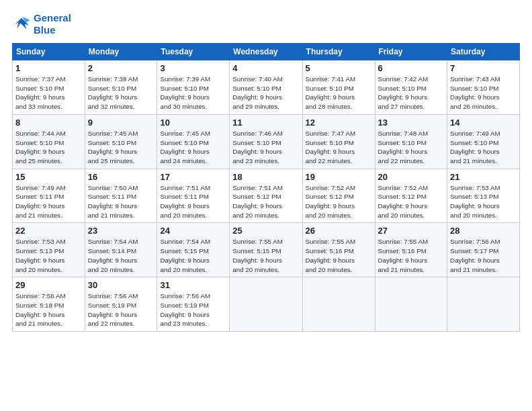 This screenshot has height=411, width=532. Describe the element at coordinates (484, 196) in the screenshot. I see `day-cell: 21Sunrise: 7:53 AM Sunset: 5:13 PM Dayli…` at that location.